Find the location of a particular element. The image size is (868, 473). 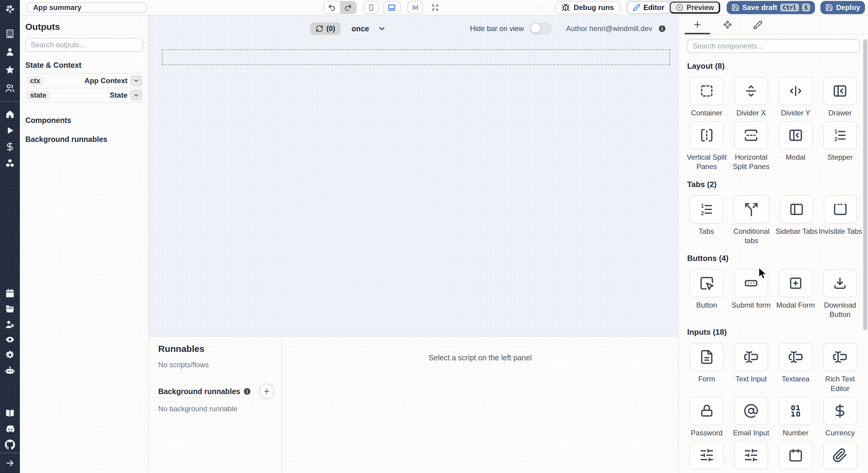

component-card-horizontal-split-panes: Horizontal Split Panes is located at coordinates (751, 146).